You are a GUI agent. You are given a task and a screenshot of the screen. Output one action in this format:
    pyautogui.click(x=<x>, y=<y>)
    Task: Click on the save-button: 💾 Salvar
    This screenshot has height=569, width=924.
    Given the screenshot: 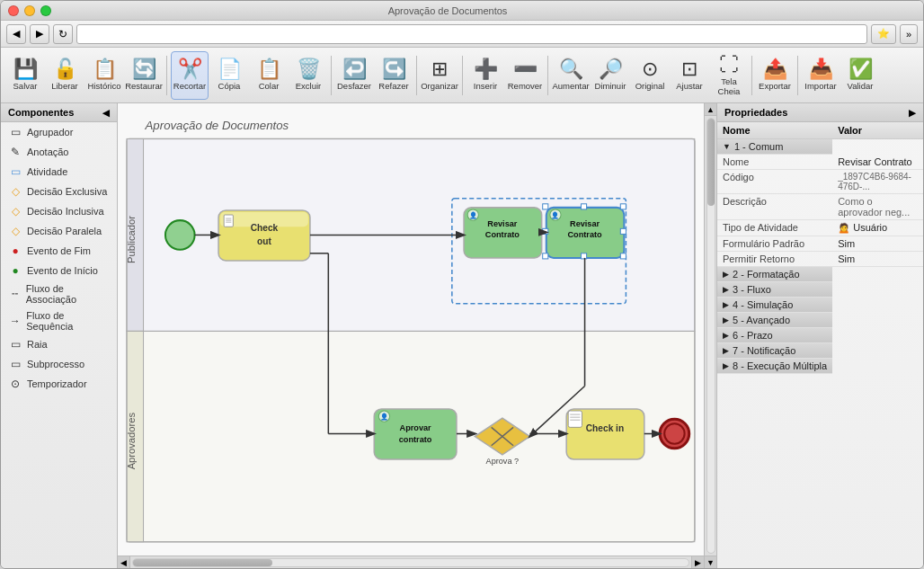 What is the action you would take?
    pyautogui.click(x=25, y=76)
    